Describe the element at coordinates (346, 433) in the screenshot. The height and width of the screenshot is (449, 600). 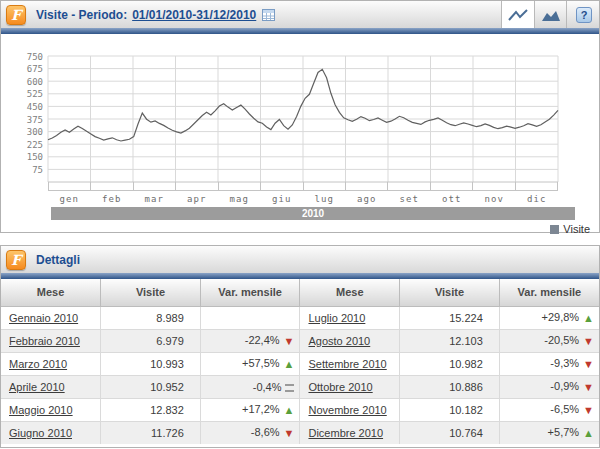
I see `month-link: Dicembre 2010` at that location.